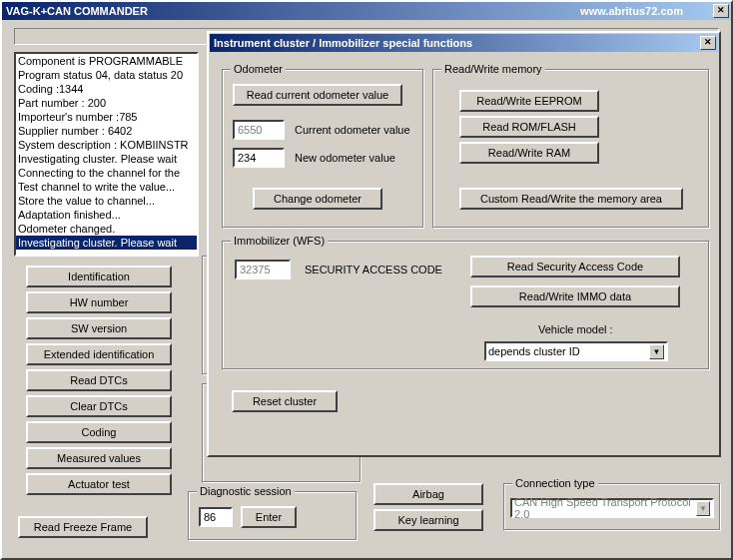  Describe the element at coordinates (373, 270) in the screenshot. I see `security-code-label: SECURITY ACCESS CODE` at that location.